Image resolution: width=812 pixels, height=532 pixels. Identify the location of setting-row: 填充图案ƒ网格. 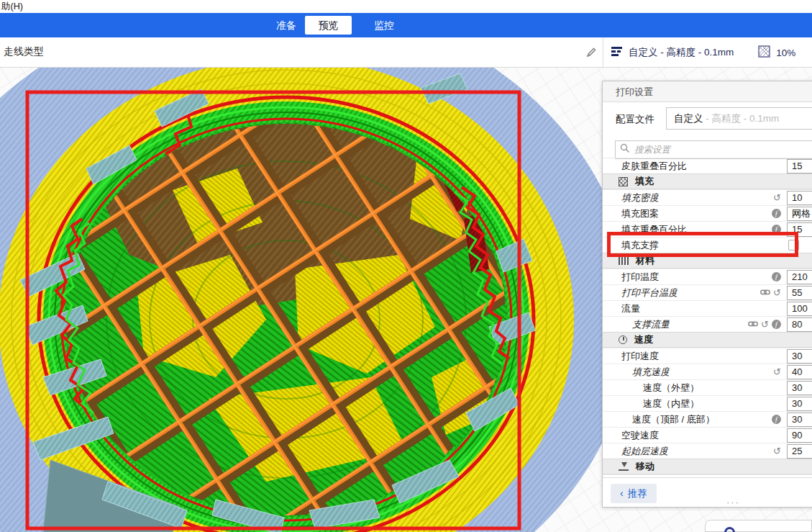
(708, 213).